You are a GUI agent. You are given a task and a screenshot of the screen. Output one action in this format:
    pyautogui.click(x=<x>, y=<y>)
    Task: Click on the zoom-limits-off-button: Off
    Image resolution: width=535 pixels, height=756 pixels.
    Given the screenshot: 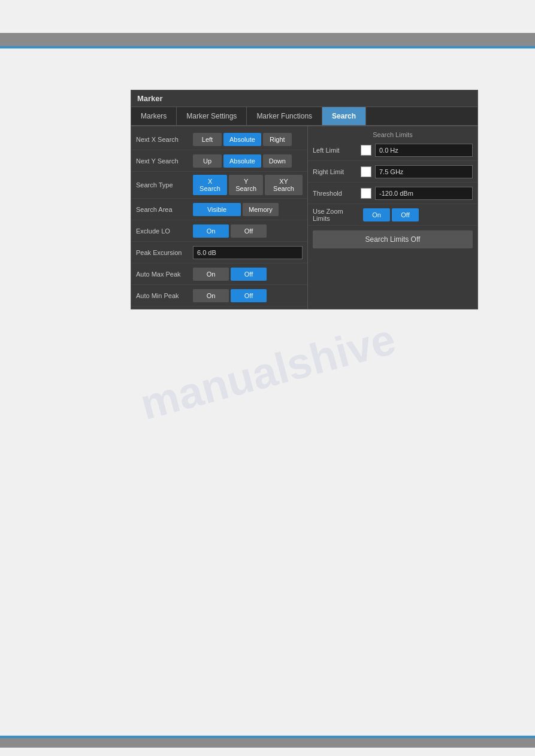 What is the action you would take?
    pyautogui.click(x=405, y=215)
    